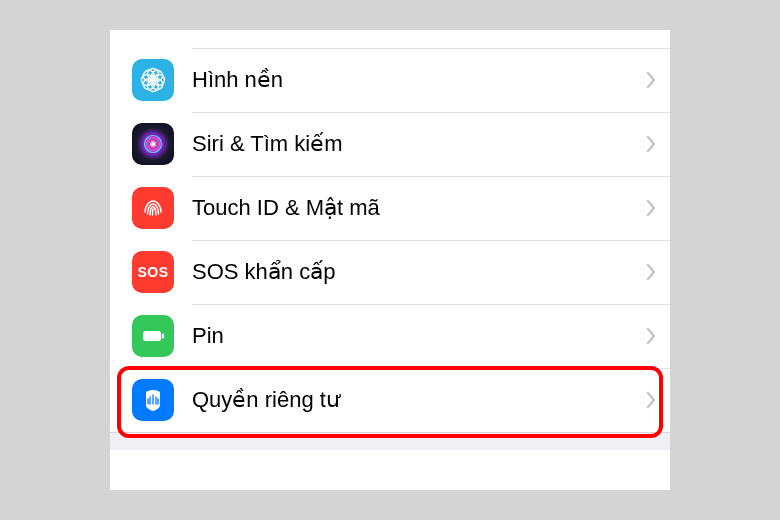  Describe the element at coordinates (153, 208) in the screenshot. I see `touchid-icon` at that location.